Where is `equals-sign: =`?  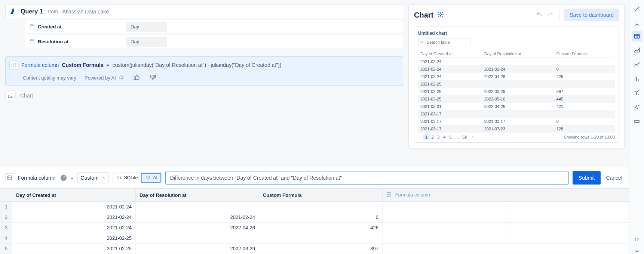 equals-sign: = is located at coordinates (108, 65).